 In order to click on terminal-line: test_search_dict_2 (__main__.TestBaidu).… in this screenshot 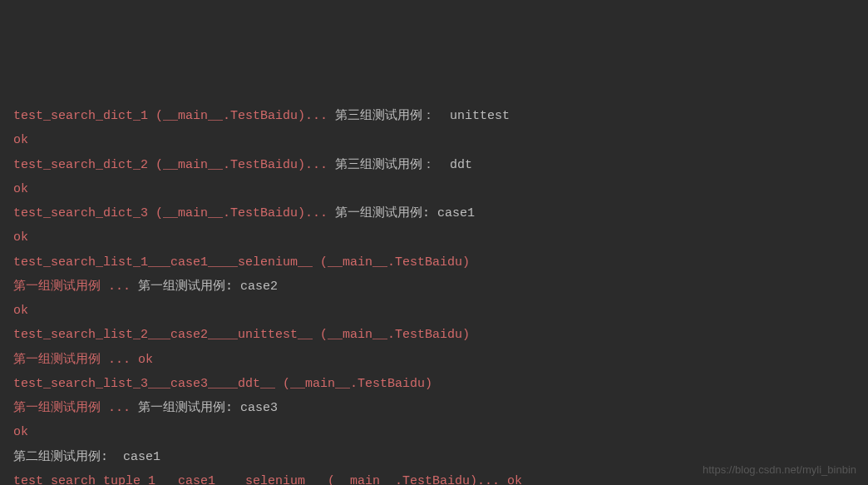, I will do `click(434, 165)`.